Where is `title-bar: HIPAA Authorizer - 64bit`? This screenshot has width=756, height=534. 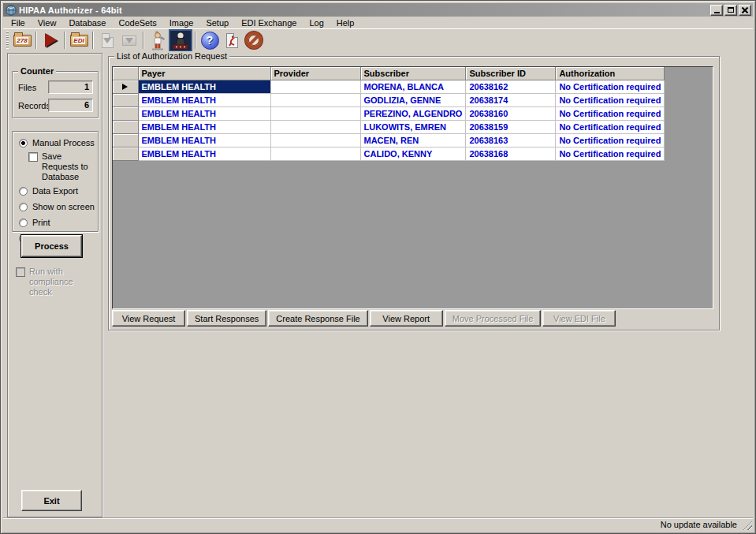 title-bar: HIPAA Authorizer - 64bit is located at coordinates (378, 9).